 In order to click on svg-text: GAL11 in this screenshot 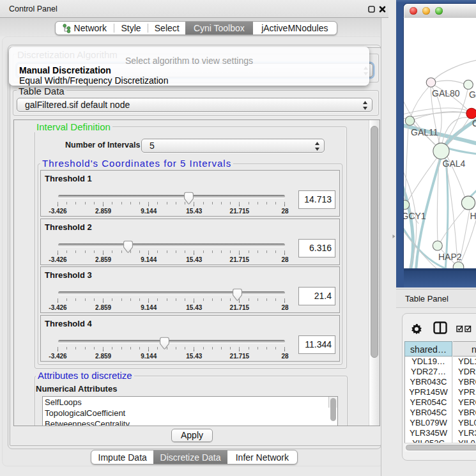, I will do `click(424, 132)`.